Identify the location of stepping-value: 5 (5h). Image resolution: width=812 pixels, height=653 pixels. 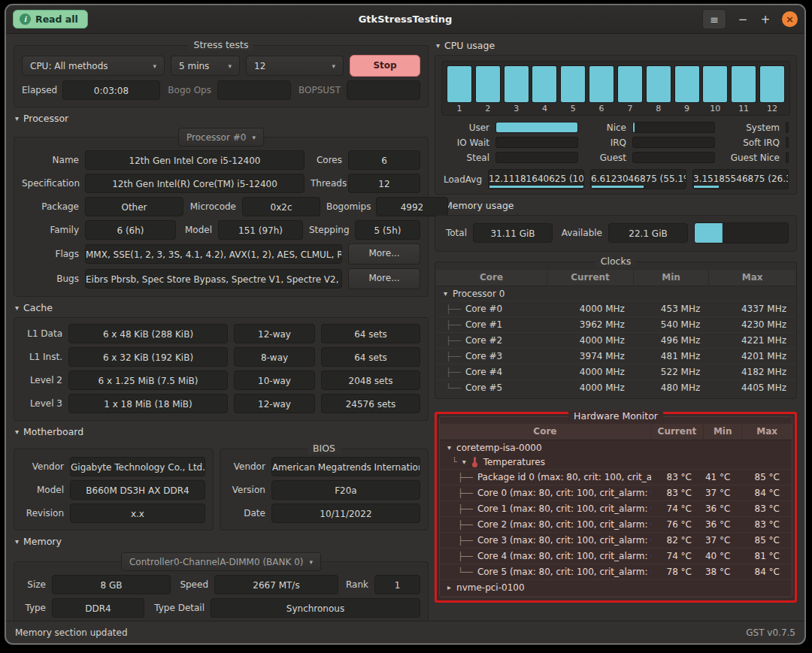
(388, 230).